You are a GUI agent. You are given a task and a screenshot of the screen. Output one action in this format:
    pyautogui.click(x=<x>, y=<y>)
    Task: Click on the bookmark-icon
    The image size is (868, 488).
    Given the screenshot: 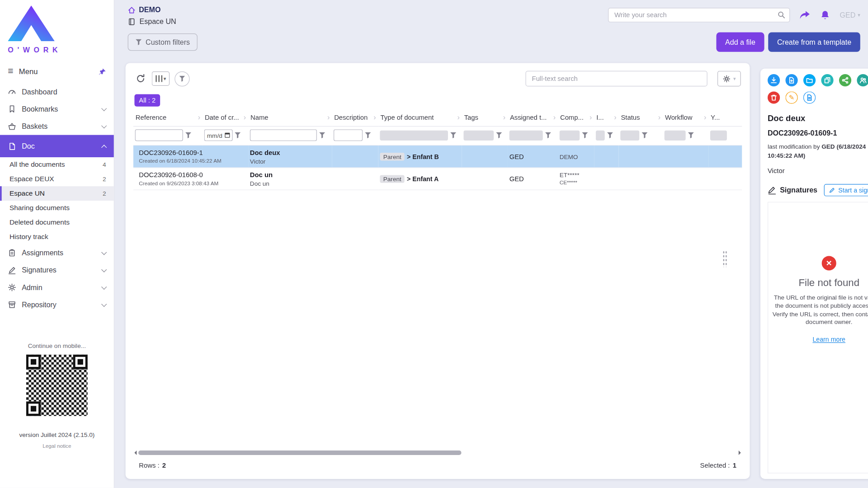 What is the action you would take?
    pyautogui.click(x=12, y=109)
    